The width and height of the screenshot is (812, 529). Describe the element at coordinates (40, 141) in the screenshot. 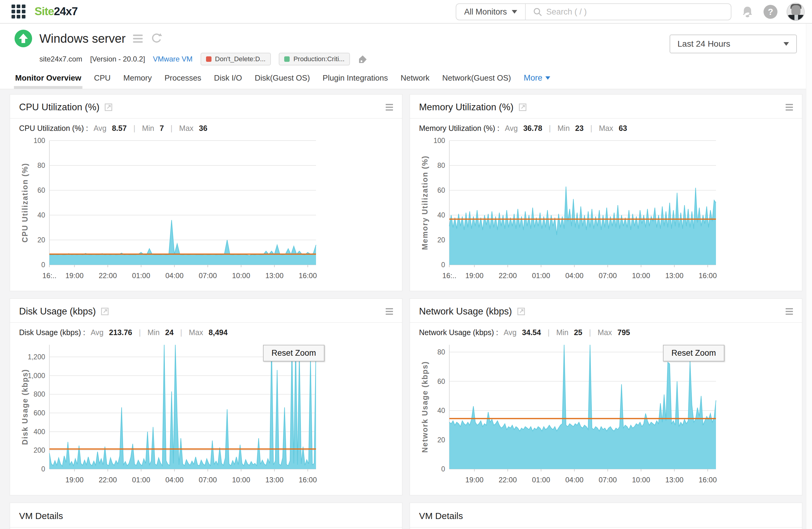

I see `svg-text: 100` at that location.